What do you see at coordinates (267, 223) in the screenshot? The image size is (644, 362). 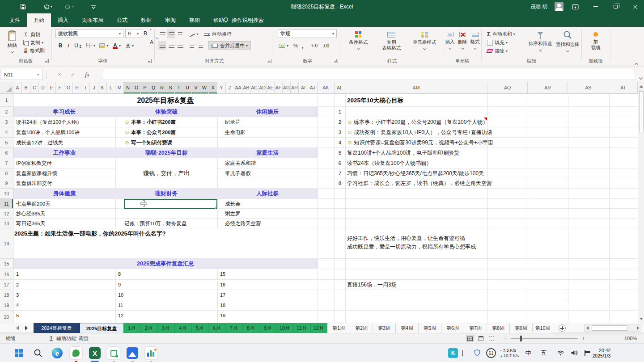 I see `cell: 必经之路天空营` at bounding box center [267, 223].